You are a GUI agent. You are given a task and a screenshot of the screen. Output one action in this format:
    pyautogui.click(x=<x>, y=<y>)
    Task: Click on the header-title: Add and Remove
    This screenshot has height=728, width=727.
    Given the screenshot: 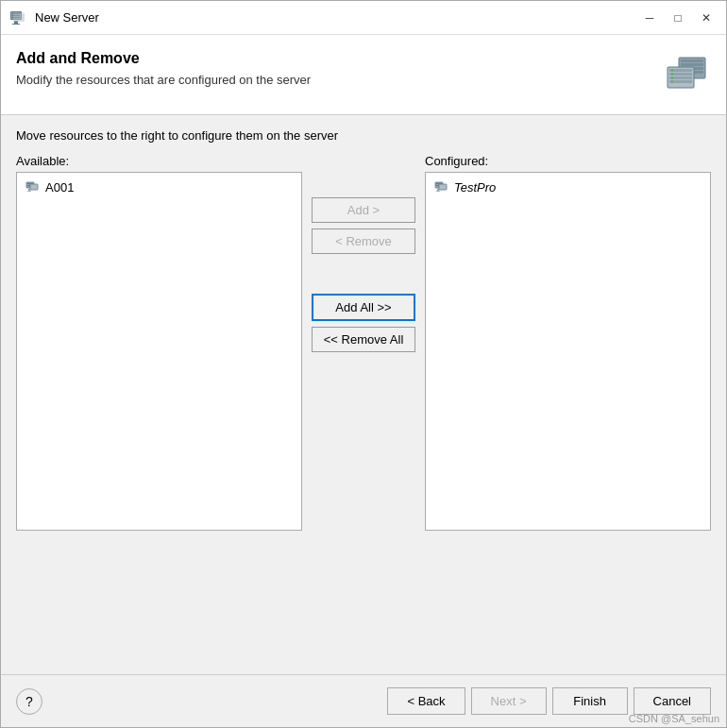 What is the action you would take?
    pyautogui.click(x=333, y=59)
    